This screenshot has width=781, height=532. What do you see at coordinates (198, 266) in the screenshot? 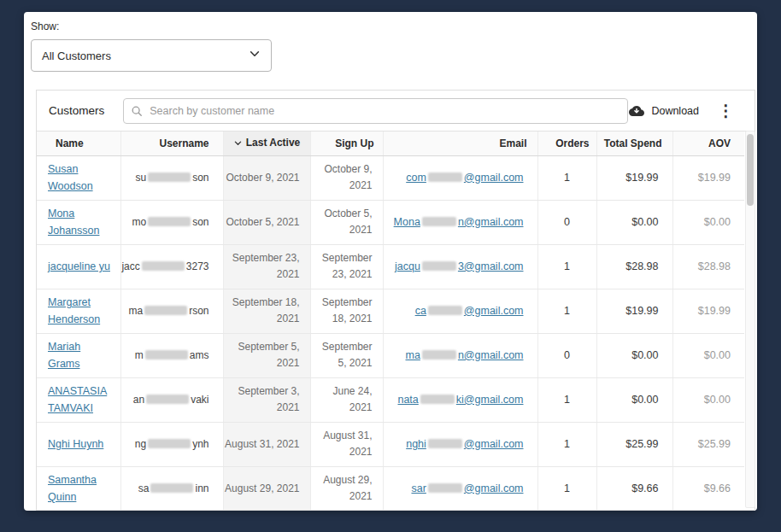
I see `username-suffix: 3273` at bounding box center [198, 266].